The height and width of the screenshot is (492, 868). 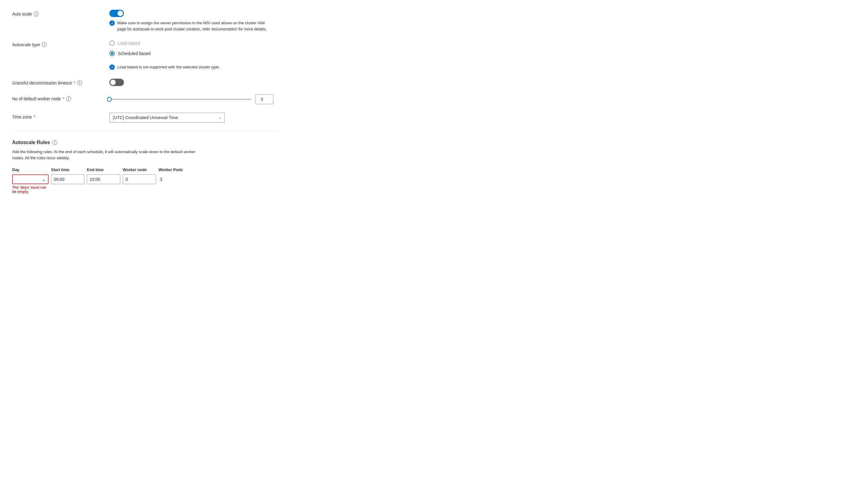 I want to click on end-time-cell: 10:00, so click(x=103, y=179).